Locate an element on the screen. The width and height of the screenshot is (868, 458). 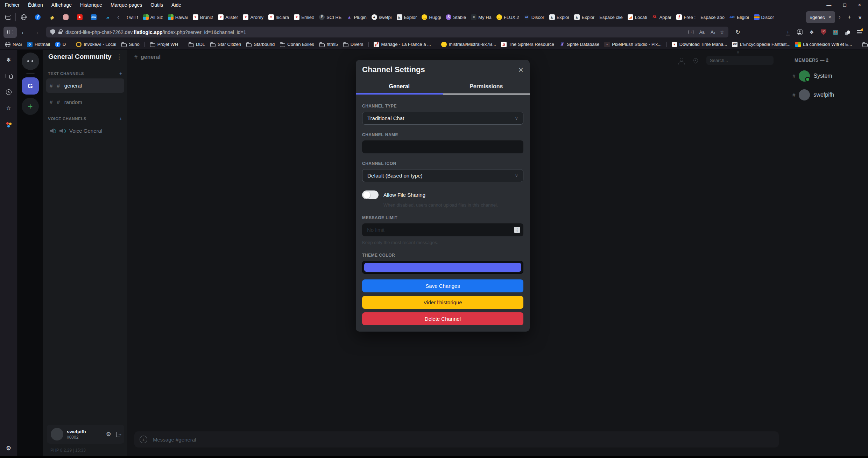
bookmark-item: Mariage - La France à ... is located at coordinates (402, 44).